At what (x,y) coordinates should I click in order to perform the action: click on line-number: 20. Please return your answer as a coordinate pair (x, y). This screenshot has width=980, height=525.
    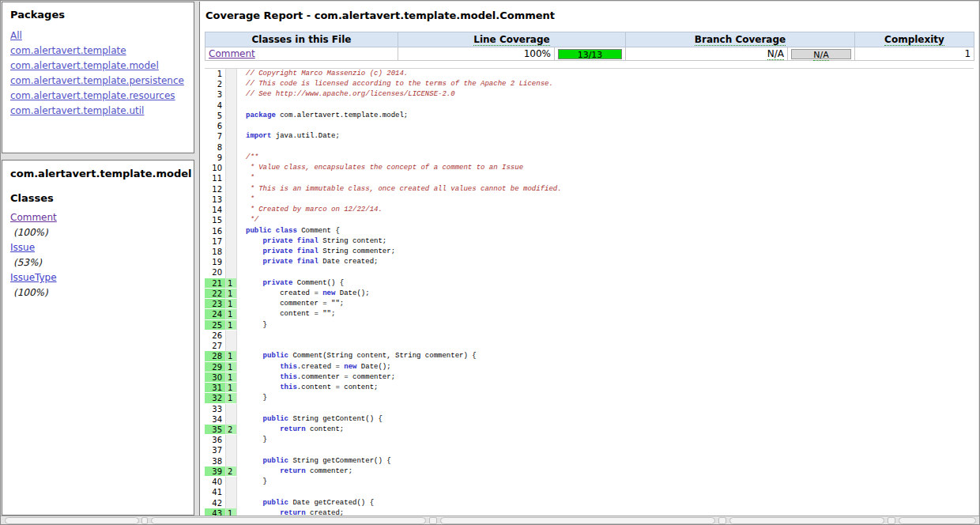
    Looking at the image, I should click on (215, 272).